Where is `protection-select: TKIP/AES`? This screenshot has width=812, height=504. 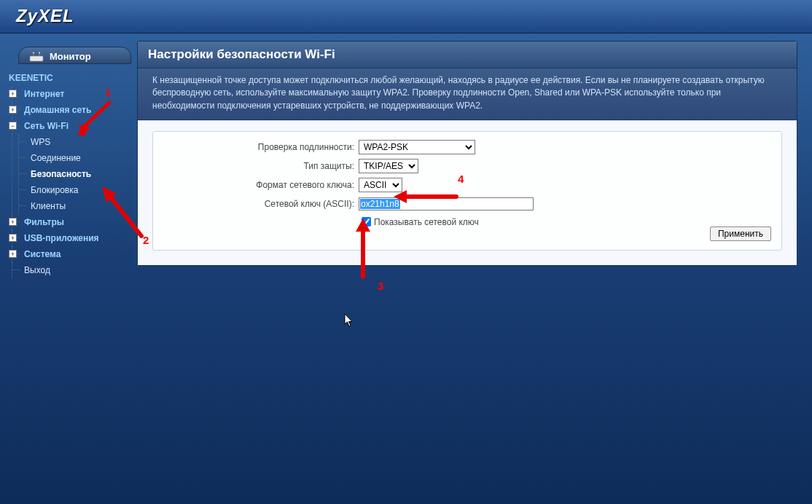
protection-select: TKIP/AES is located at coordinates (389, 166).